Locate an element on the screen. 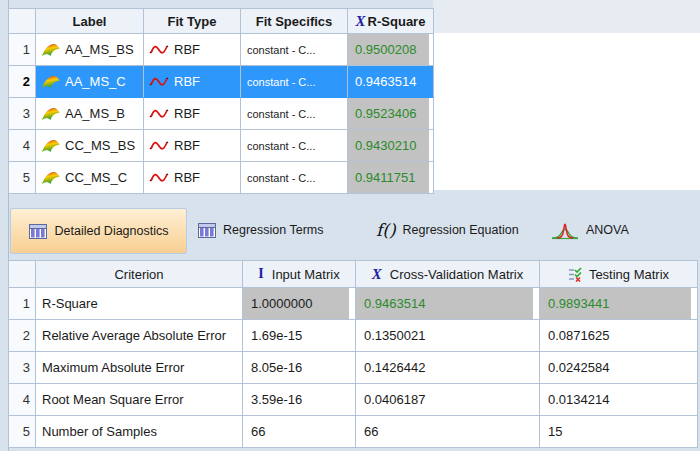 The width and height of the screenshot is (700, 451). testing-matrix-value-cell: 0.9893441 is located at coordinates (619, 304).